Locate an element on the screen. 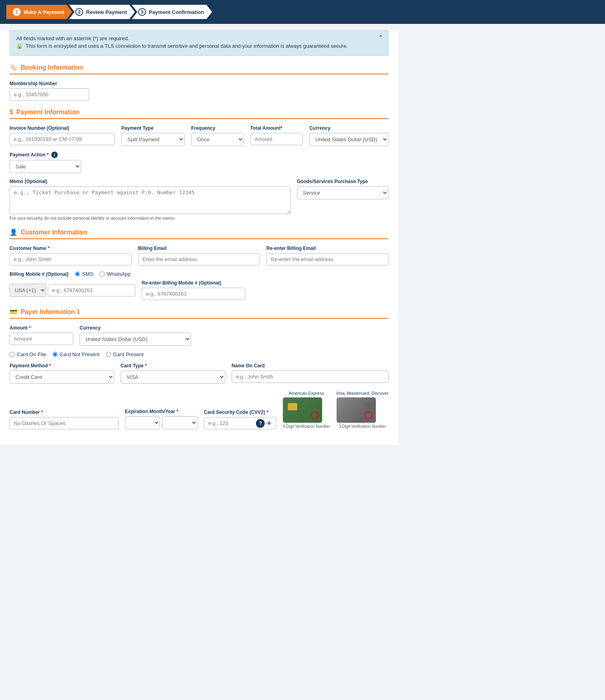  cvv-help-button: ? is located at coordinates (260, 423).